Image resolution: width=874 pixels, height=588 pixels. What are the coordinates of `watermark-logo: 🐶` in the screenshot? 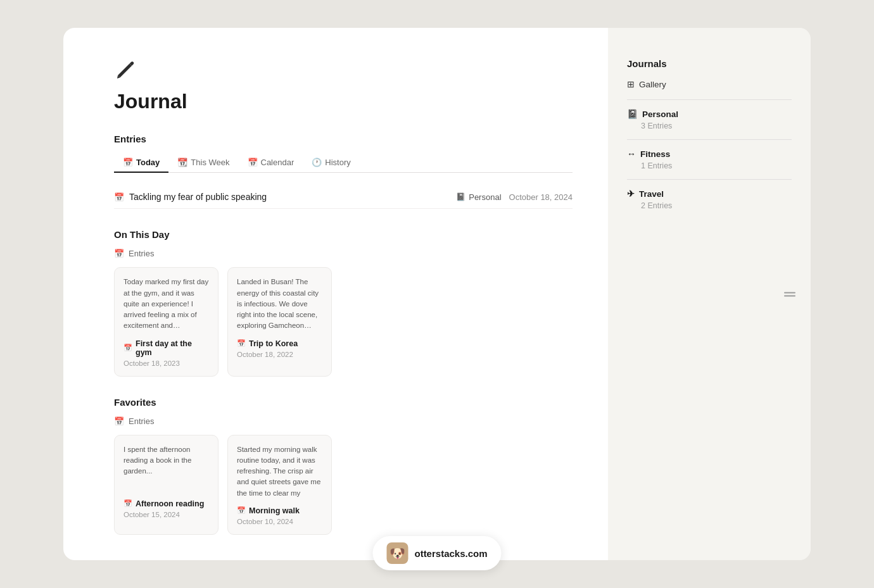 It's located at (397, 553).